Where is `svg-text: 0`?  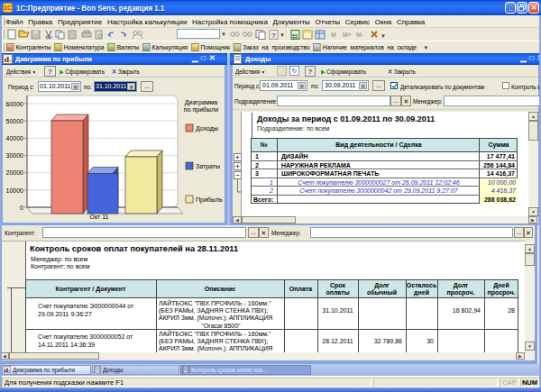
svg-text: 0 is located at coordinates (22, 207).